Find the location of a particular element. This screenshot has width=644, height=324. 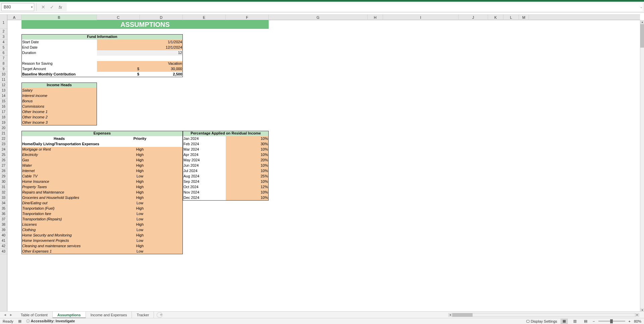

row-header-22: 22 is located at coordinates (3, 139).